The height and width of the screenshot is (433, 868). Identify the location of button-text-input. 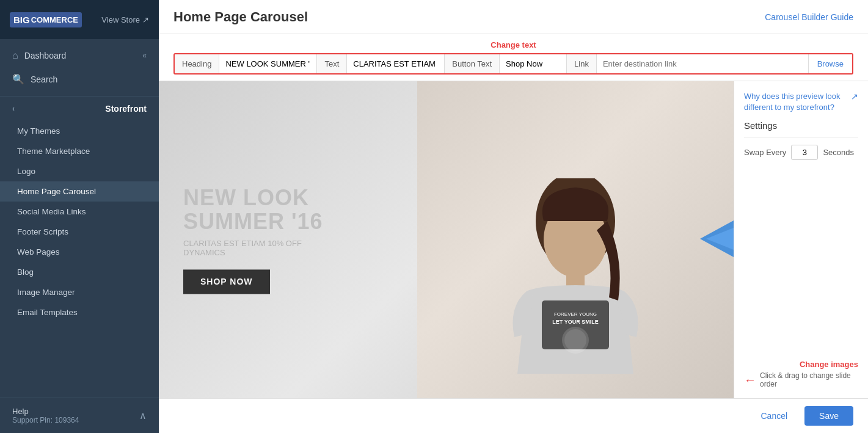
(533, 64).